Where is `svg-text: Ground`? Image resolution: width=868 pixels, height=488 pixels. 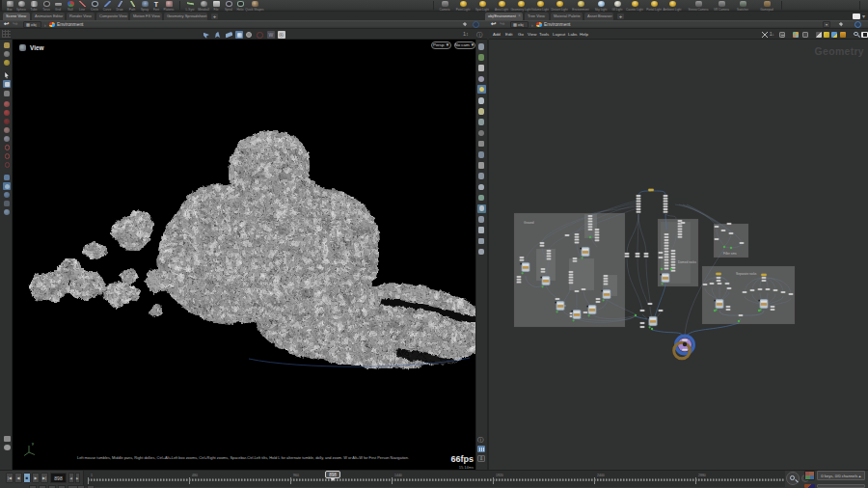 svg-text: Ground is located at coordinates (529, 223).